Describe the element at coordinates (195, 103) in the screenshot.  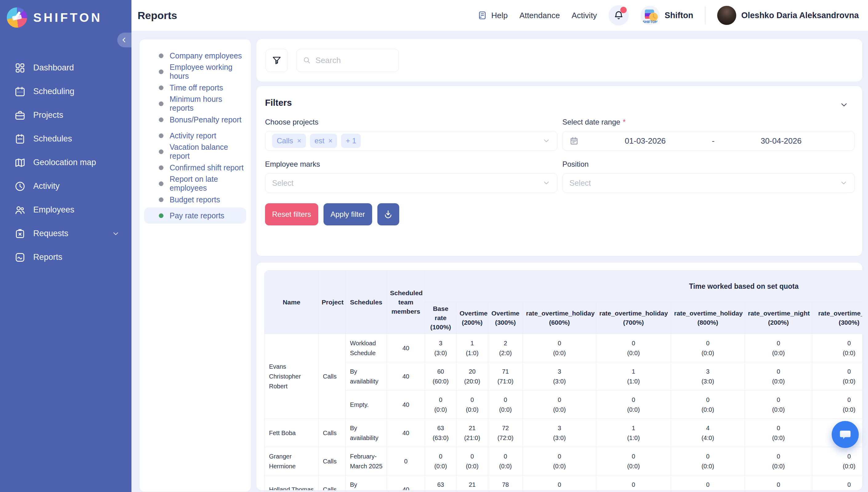
I see `report-nav-minimum-hours-reports: Minimum hours reports` at that location.